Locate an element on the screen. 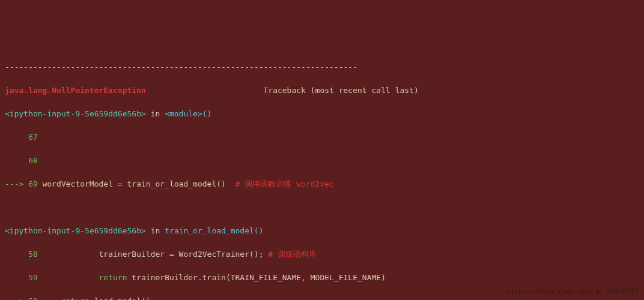 The width and height of the screenshot is (644, 300). code: load_model() is located at coordinates (120, 299).